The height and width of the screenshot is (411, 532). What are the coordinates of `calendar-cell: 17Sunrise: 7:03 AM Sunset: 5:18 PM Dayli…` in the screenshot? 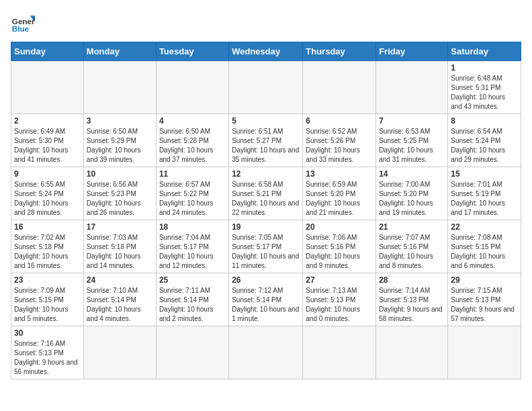 It's located at (120, 247).